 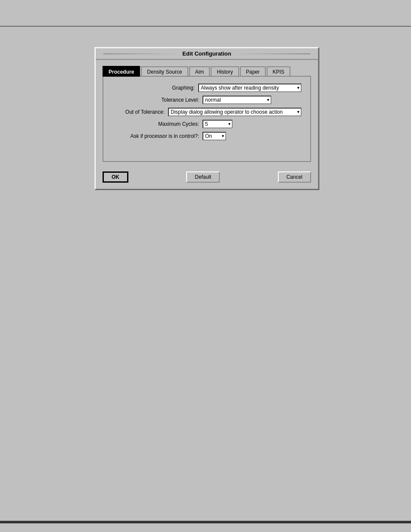 What do you see at coordinates (207, 88) in the screenshot?
I see `form-row-graphing: Graphing: Always show after reading dens…` at bounding box center [207, 88].